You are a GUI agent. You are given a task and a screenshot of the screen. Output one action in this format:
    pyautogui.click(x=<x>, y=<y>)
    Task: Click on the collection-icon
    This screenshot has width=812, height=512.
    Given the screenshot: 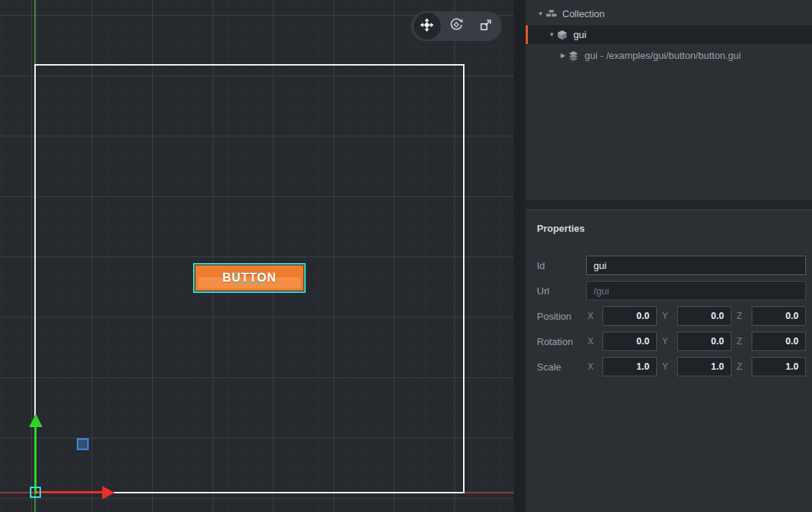 What is the action you would take?
    pyautogui.click(x=553, y=13)
    